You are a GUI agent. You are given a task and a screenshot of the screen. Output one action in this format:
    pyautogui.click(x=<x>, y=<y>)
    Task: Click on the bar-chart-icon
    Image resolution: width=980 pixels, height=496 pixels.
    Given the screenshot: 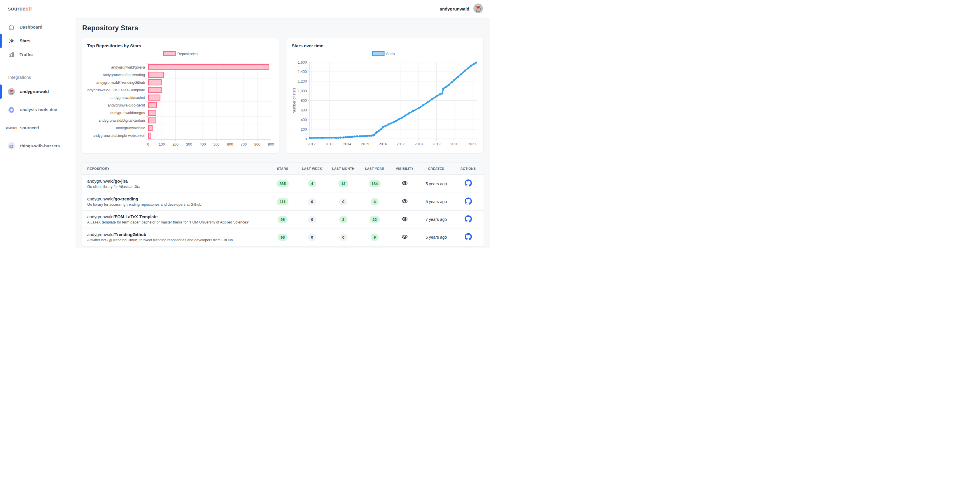 What is the action you would take?
    pyautogui.click(x=11, y=55)
    